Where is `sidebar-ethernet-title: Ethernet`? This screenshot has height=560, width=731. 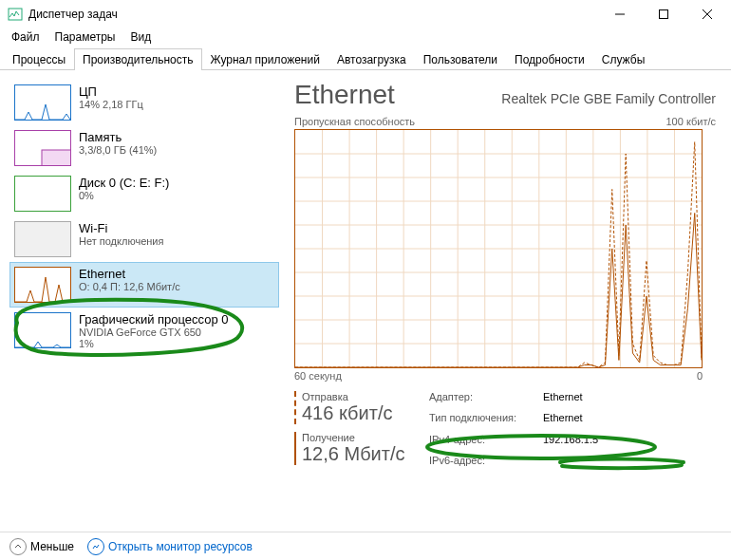 sidebar-ethernet-title: Ethernet is located at coordinates (129, 273).